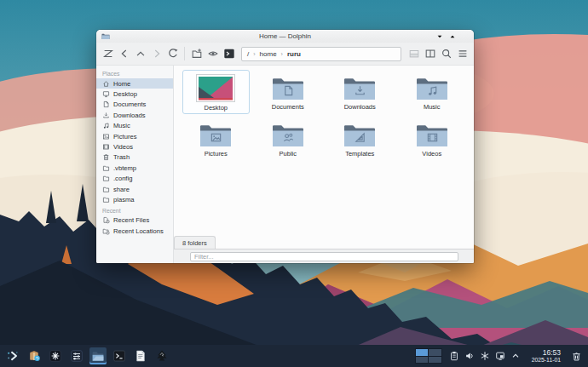 Image resolution: width=588 pixels, height=367 pixels. What do you see at coordinates (324, 257) in the screenshot?
I see `filter-input` at bounding box center [324, 257].